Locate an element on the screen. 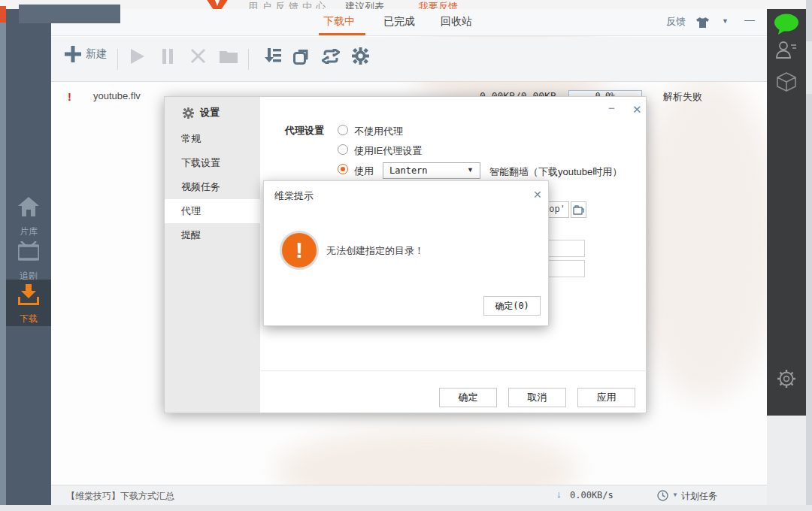 The image size is (812, 511). user-contact-icon is located at coordinates (786, 50).